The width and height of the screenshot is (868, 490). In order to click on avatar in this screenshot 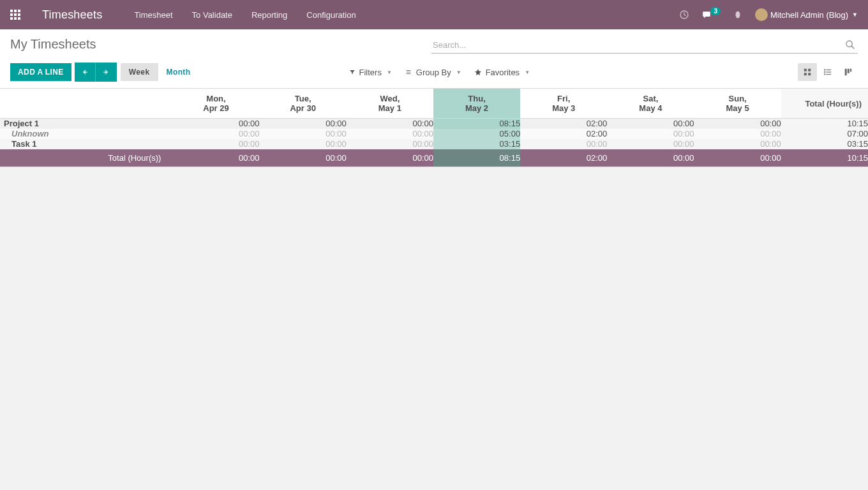, I will do `click(761, 15)`.